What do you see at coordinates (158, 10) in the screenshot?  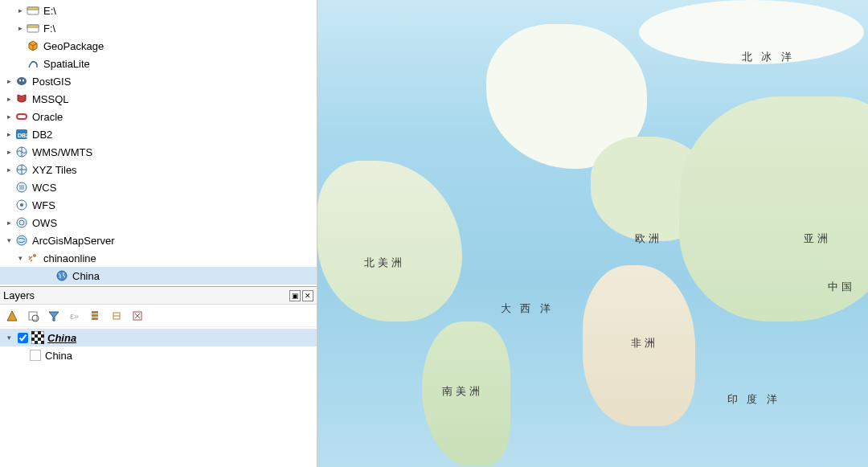 I see `browser-item: ▸E:\` at bounding box center [158, 10].